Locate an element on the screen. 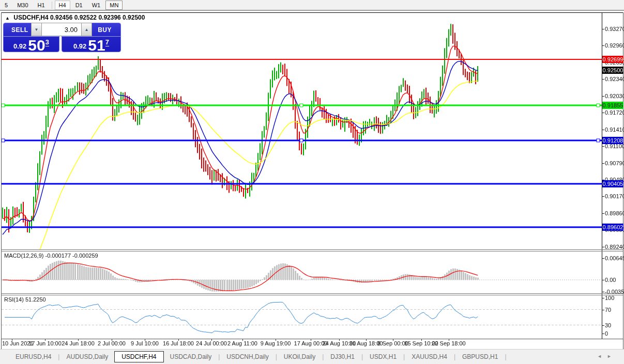 This screenshot has width=624, height=364. price-axis-label: 0.89240 is located at coordinates (614, 247).